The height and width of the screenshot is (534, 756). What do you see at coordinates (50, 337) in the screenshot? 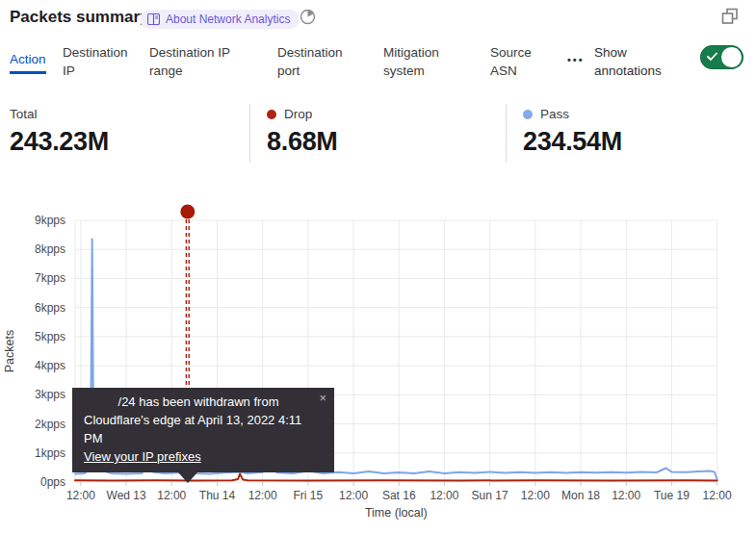
I see `svg-text: 5kpps` at bounding box center [50, 337].